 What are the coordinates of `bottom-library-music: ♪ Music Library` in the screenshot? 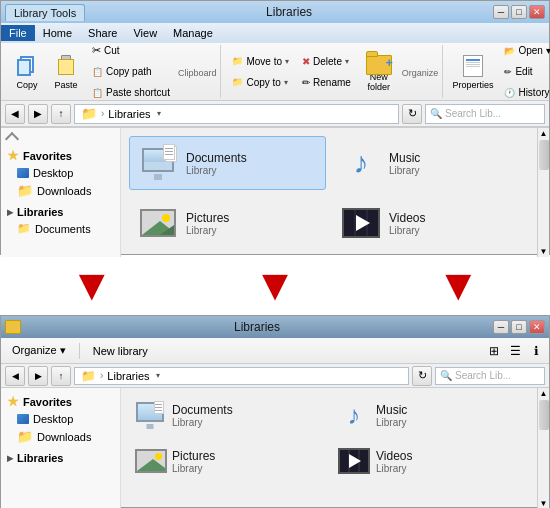 It's located at (431, 415).